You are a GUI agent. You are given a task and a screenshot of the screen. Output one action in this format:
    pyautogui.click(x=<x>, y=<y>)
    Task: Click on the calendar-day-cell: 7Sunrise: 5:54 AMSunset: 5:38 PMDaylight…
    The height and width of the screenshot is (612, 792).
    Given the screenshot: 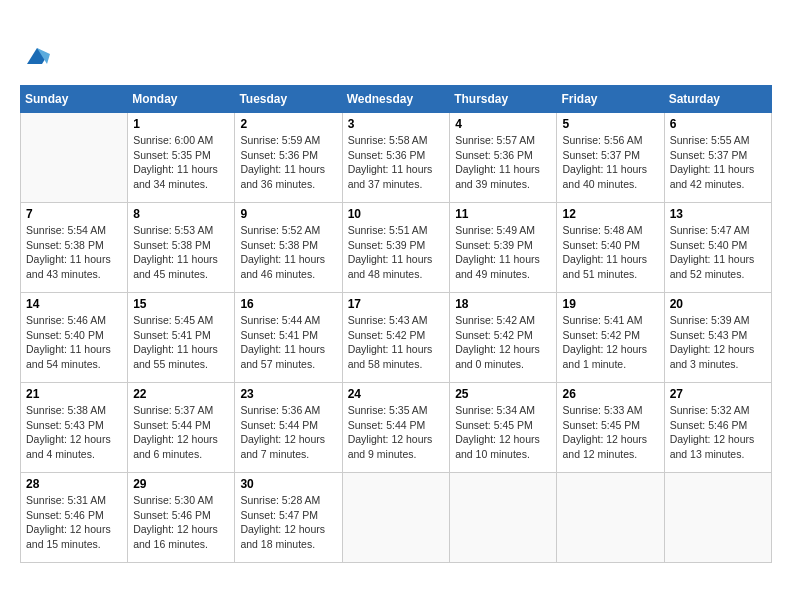 What is the action you would take?
    pyautogui.click(x=74, y=248)
    